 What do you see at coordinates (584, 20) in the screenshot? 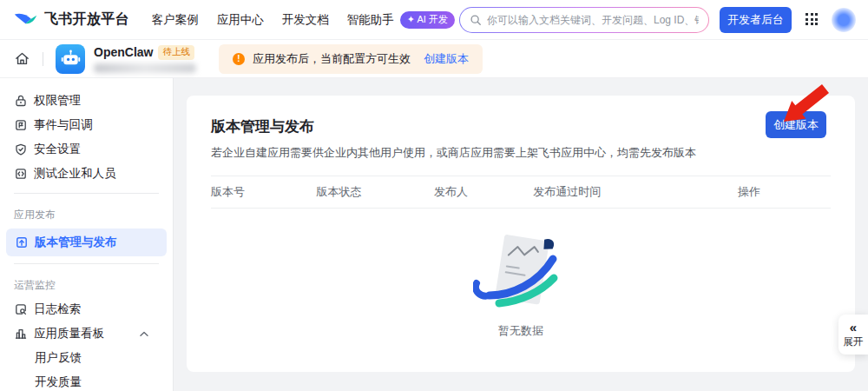
I see `global-search` at bounding box center [584, 20].